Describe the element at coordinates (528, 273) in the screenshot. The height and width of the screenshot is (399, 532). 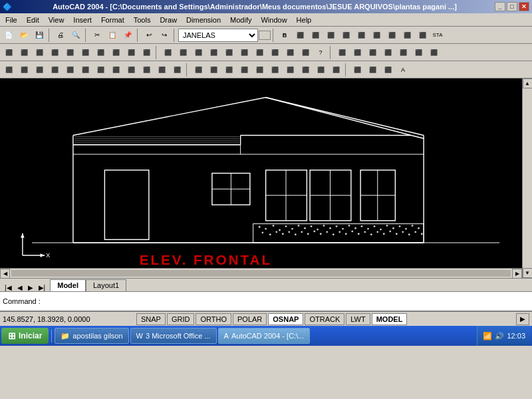
I see `scroll-down-btn: ▼` at that location.